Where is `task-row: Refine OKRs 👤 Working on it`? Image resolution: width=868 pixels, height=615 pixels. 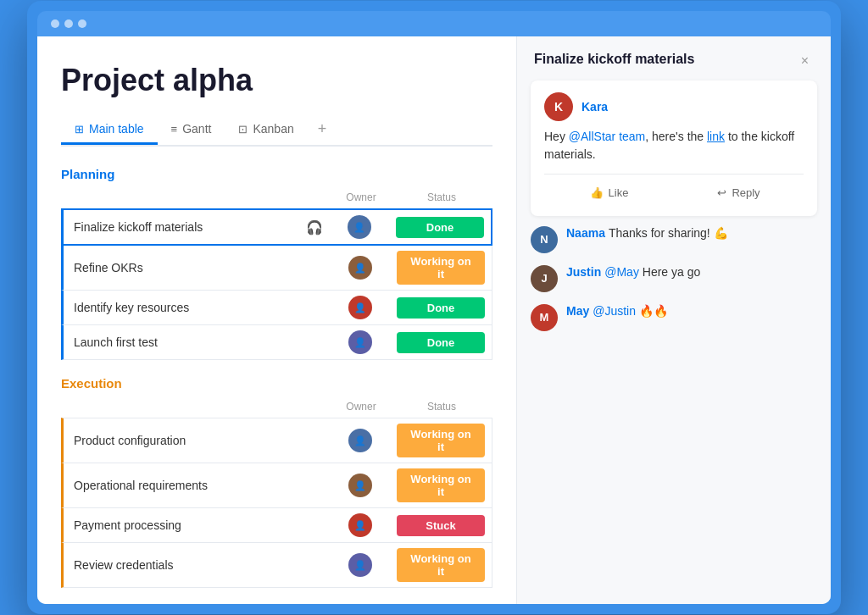 task-row: Refine OKRs 👤 Working on it is located at coordinates (276, 268).